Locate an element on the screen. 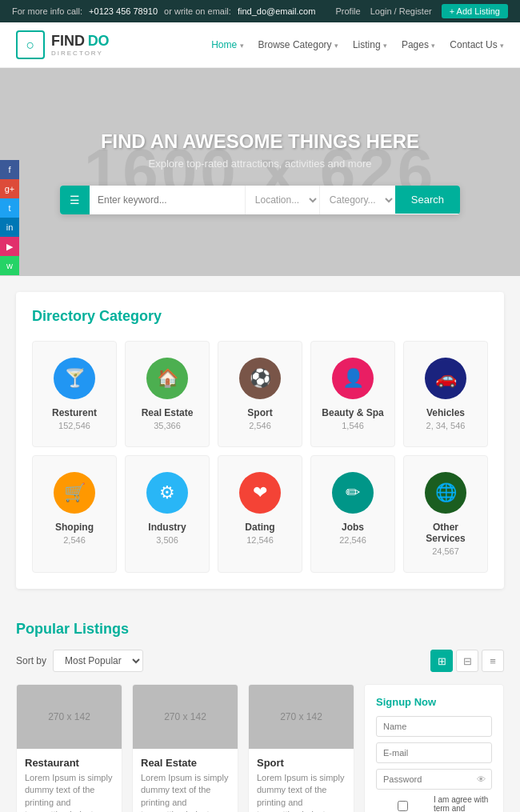 This screenshot has height=812, width=520. nav-contact: Contact Us ▾ is located at coordinates (477, 45).